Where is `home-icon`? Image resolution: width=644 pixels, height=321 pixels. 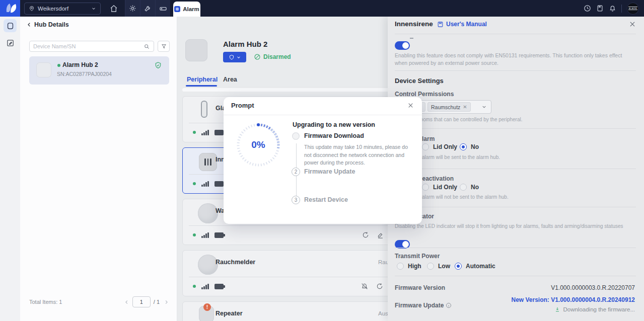
home-icon is located at coordinates (114, 9).